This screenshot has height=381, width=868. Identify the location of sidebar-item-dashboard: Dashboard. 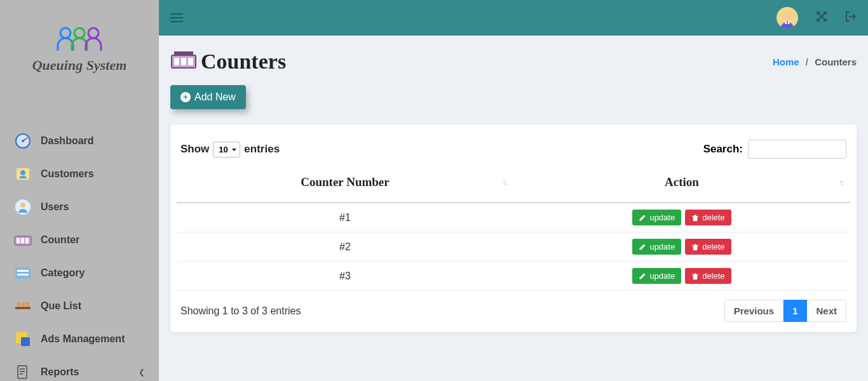
(79, 141).